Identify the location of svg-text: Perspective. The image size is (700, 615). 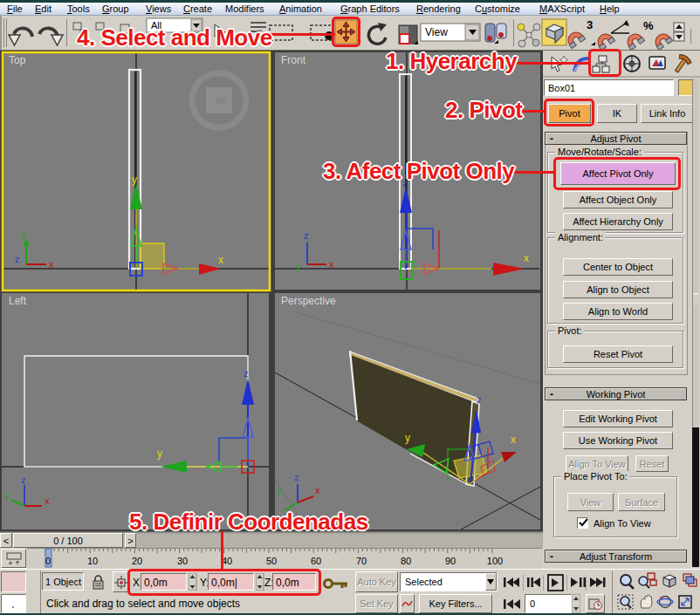
(309, 301).